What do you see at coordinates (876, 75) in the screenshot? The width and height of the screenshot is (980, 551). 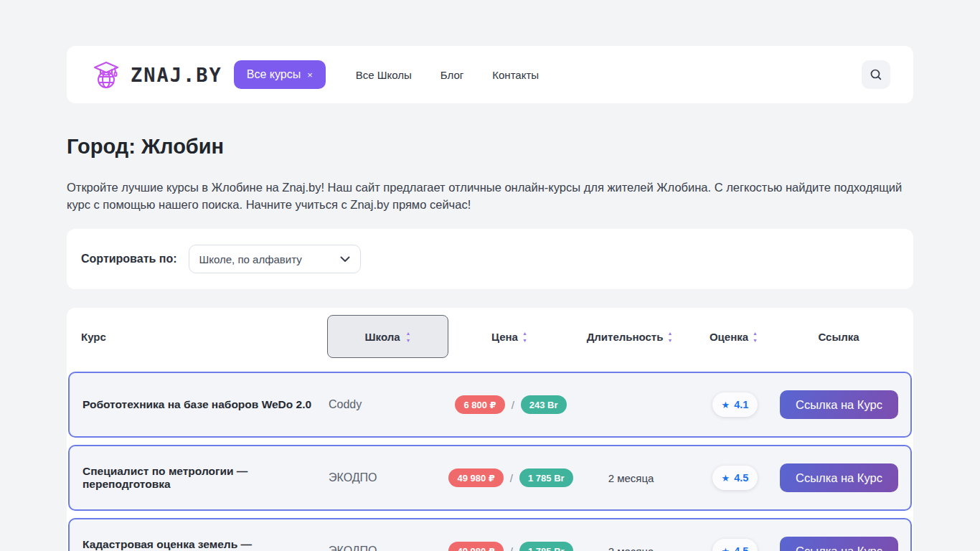 I see `search-button` at bounding box center [876, 75].